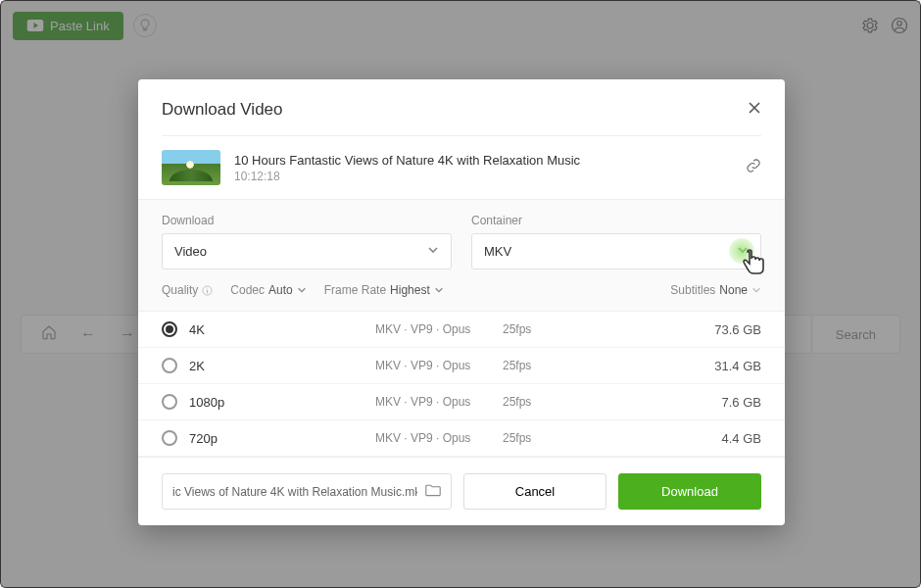  What do you see at coordinates (222, 110) in the screenshot?
I see `modal-title: Download Video` at bounding box center [222, 110].